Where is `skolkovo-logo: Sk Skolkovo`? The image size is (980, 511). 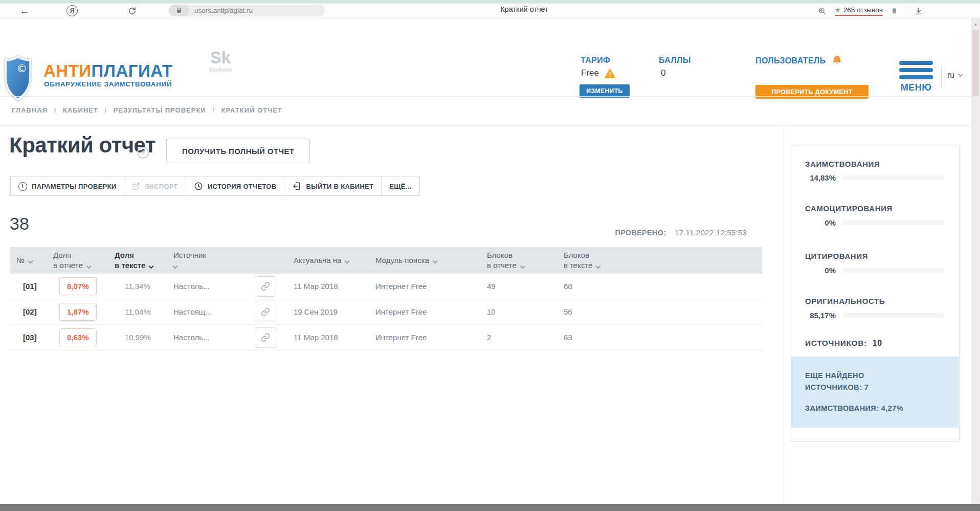 skolkovo-logo: Sk Skolkovo is located at coordinates (220, 61).